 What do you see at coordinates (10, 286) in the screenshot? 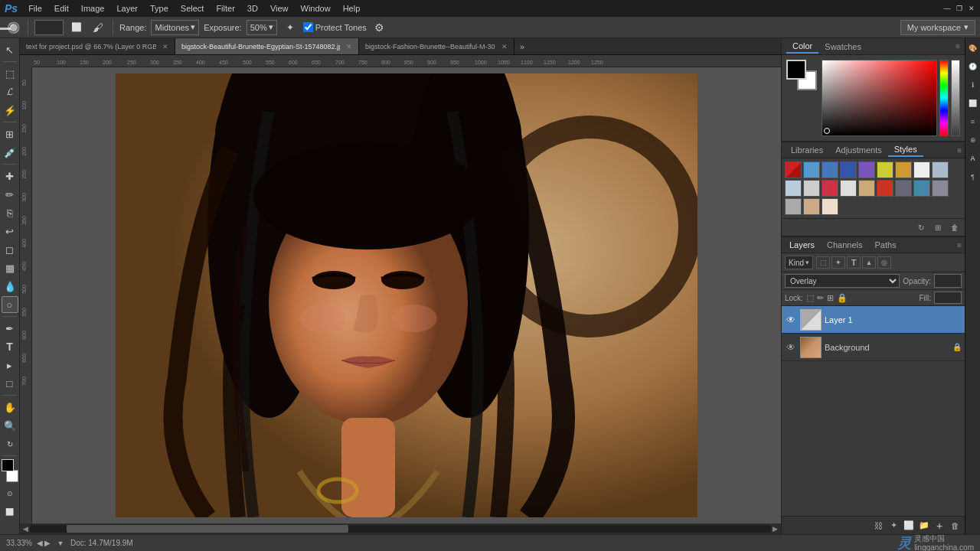
I see `blur-tool: 💧` at bounding box center [10, 286].